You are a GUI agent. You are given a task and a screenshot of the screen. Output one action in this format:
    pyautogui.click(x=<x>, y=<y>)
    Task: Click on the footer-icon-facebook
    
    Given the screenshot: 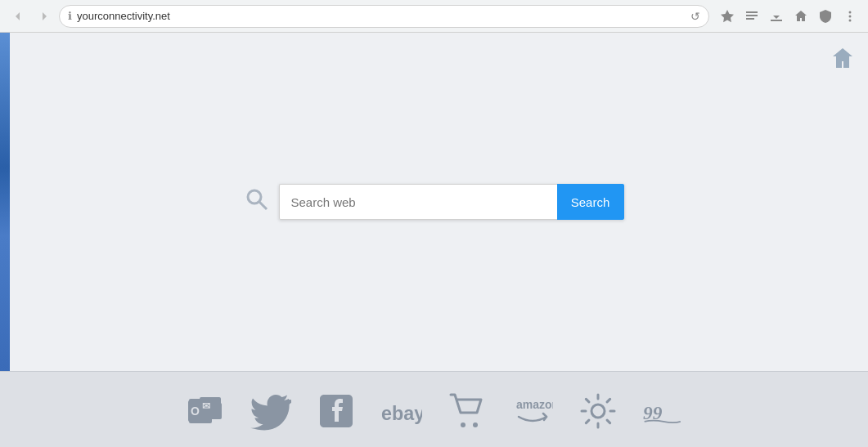 What is the action you would take?
    pyautogui.click(x=336, y=411)
    